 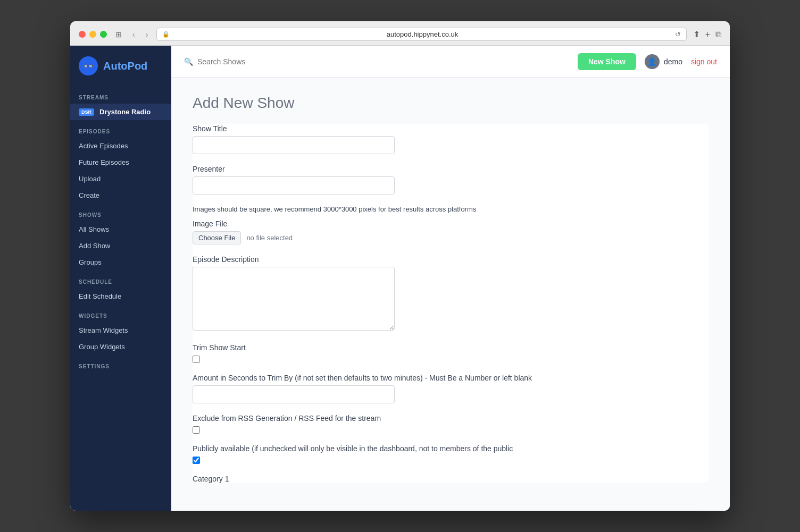 What do you see at coordinates (421, 34) in the screenshot?
I see `address-bar: 🔒 autopod.hippynet.co.uk ↺` at bounding box center [421, 34].